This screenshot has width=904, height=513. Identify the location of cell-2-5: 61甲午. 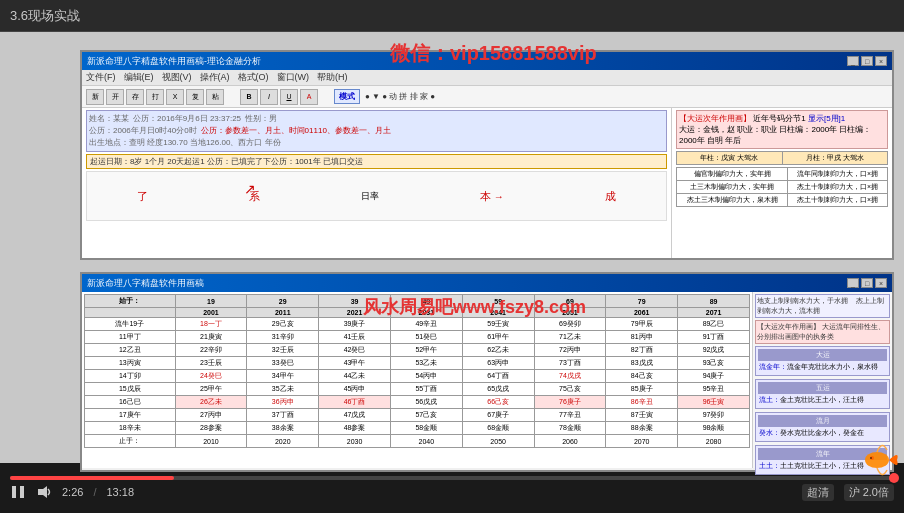
(498, 338).